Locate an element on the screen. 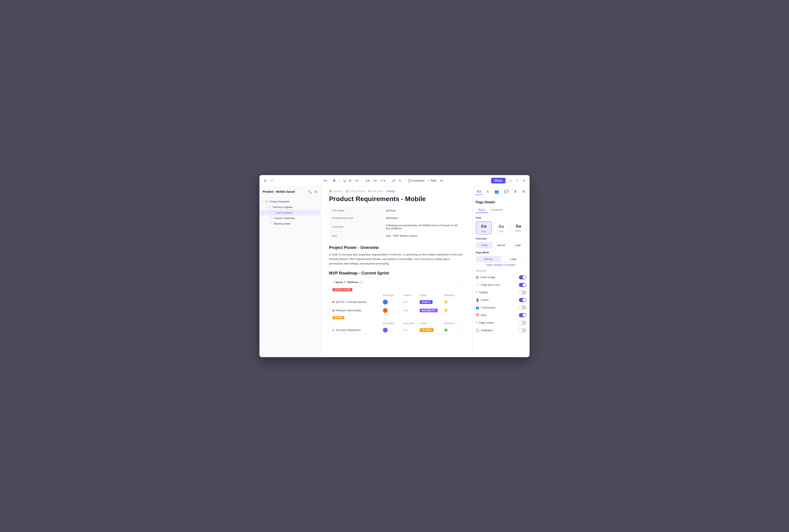  panel-tool-typography: Aa is located at coordinates (479, 192).